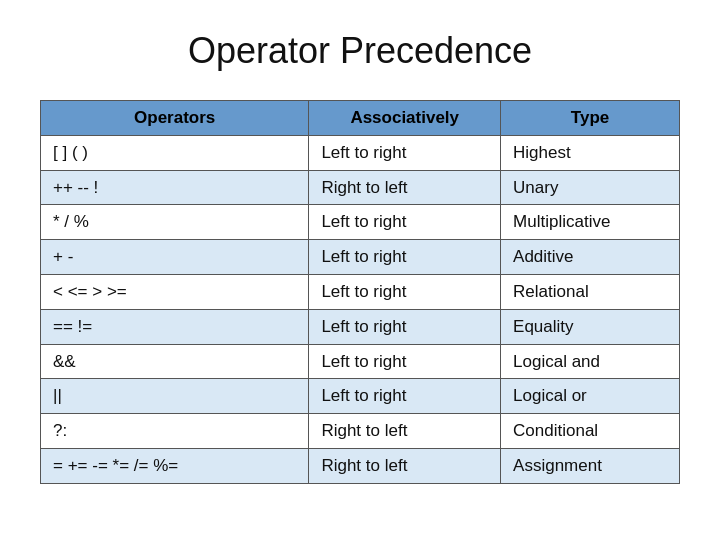 The width and height of the screenshot is (720, 540). I want to click on table-row: &&Left to rightLogical and, so click(360, 362).